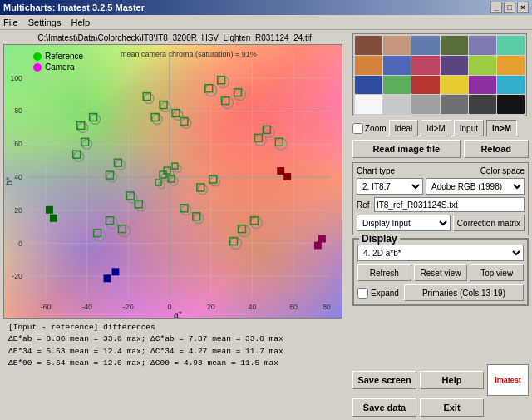 This screenshot has height=420, width=532. What do you see at coordinates (523, 7) in the screenshot?
I see `close-button: ×` at bounding box center [523, 7].